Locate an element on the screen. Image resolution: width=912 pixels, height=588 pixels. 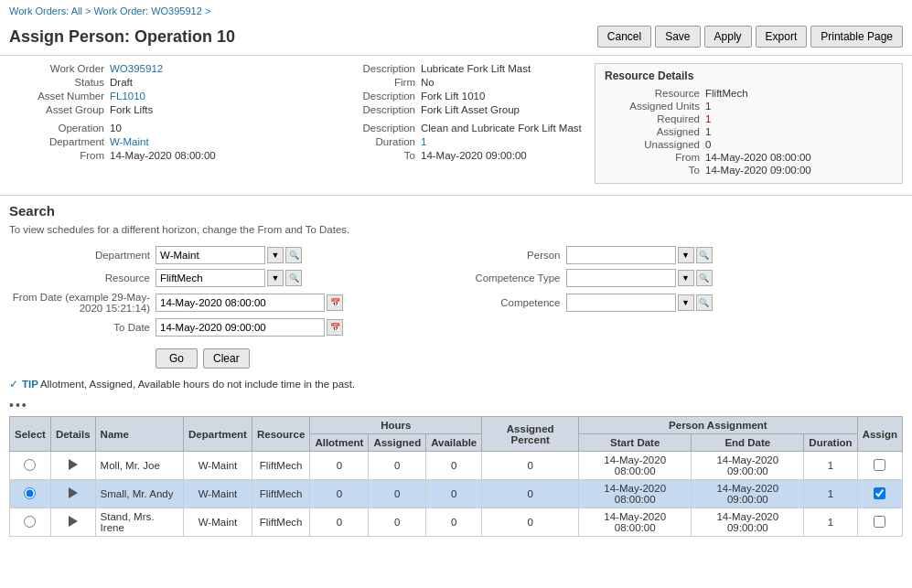
operation-value: 10 is located at coordinates (115, 128).